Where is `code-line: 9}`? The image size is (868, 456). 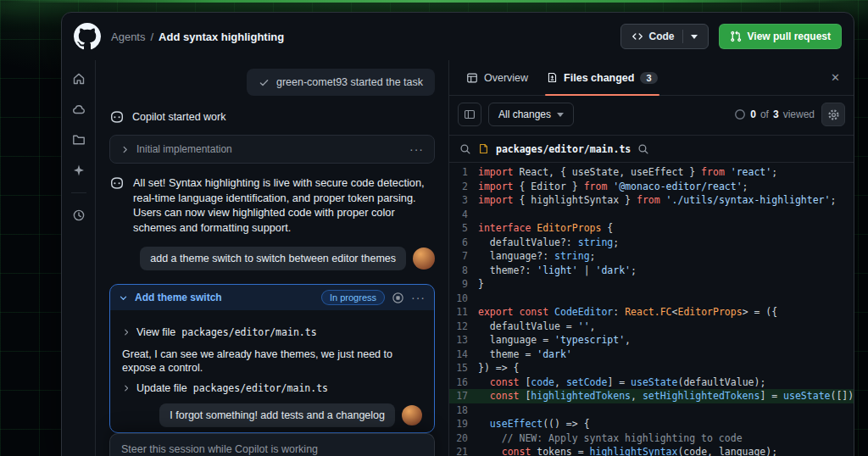 code-line: 9} is located at coordinates (651, 285).